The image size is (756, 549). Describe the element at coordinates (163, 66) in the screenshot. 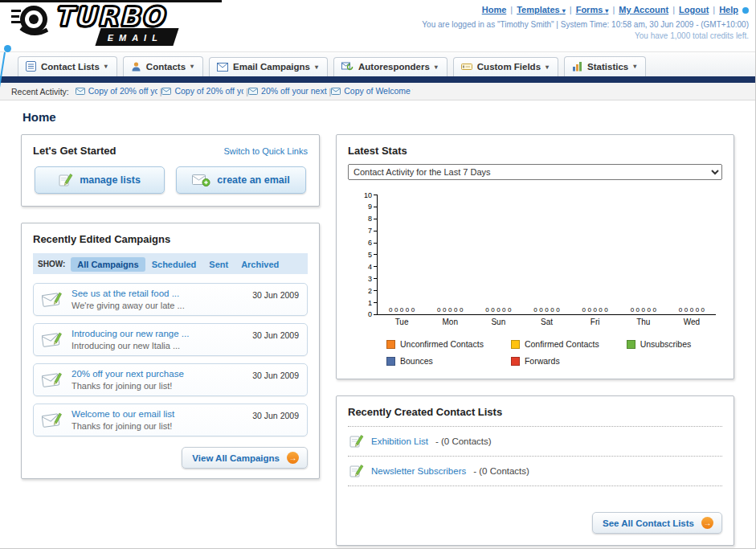

I see `tab-contacts: Contacts▾` at that location.